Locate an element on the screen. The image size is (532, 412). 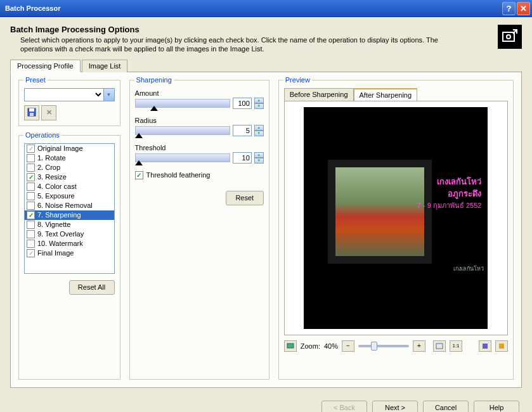
operation-item-7: 7. Sharpening is located at coordinates (70, 216).